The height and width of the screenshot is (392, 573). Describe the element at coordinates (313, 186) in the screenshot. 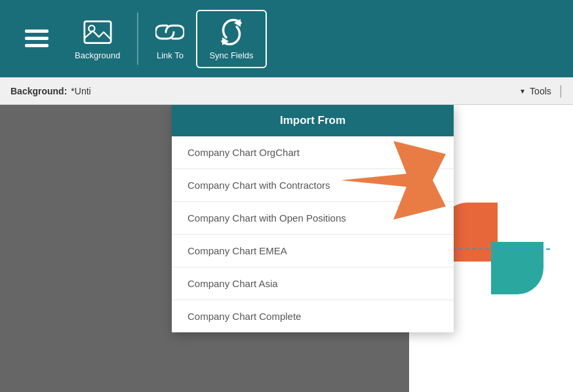

I see `dropdown-item-contractors: Company Chart with Contractors` at that location.